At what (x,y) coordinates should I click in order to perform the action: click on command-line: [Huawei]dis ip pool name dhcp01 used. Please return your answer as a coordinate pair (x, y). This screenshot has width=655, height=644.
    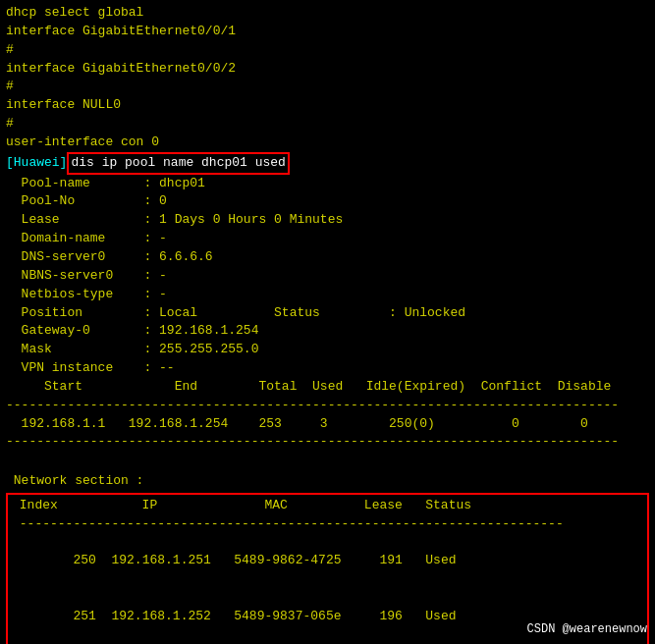
    Looking at the image, I should click on (328, 163).